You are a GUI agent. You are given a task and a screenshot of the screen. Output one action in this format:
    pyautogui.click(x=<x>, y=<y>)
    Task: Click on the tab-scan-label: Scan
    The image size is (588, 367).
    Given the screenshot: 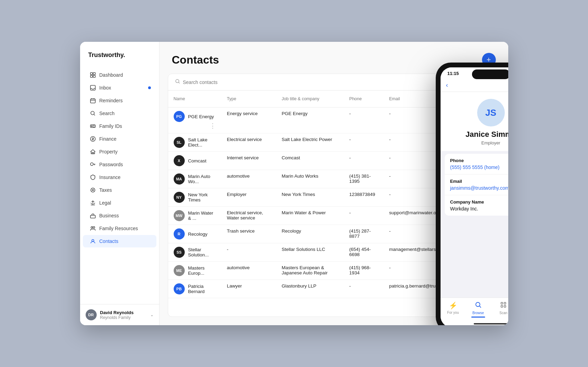 What is the action you would take?
    pyautogui.click(x=503, y=313)
    